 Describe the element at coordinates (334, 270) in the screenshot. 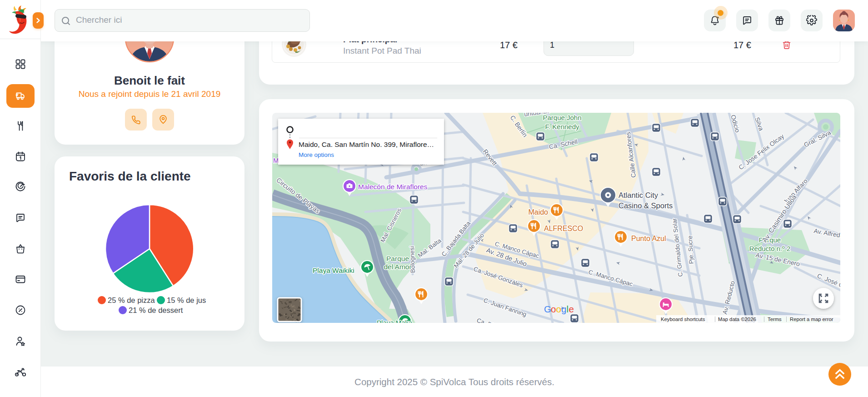

I see `svg-text: Playa Waikiki` at that location.